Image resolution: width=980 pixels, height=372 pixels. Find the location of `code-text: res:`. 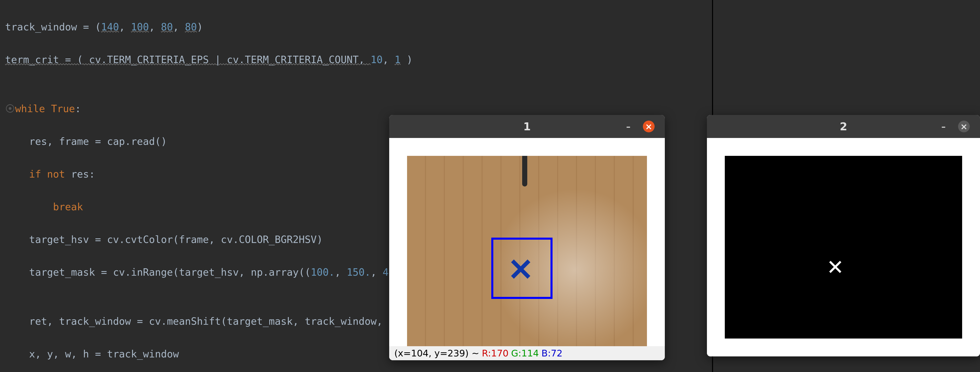

code-text: res: is located at coordinates (83, 174).